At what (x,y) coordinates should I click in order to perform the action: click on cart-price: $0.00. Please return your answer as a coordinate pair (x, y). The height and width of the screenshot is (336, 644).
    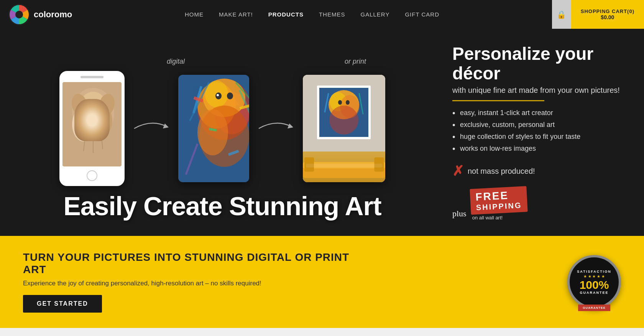
    Looking at the image, I should click on (607, 17).